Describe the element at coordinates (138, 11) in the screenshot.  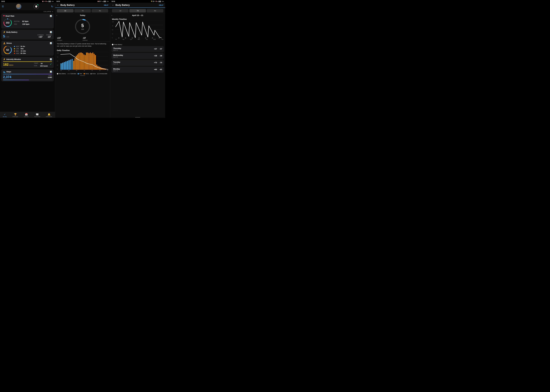
I see `tab-7d-3: 7d` at that location.